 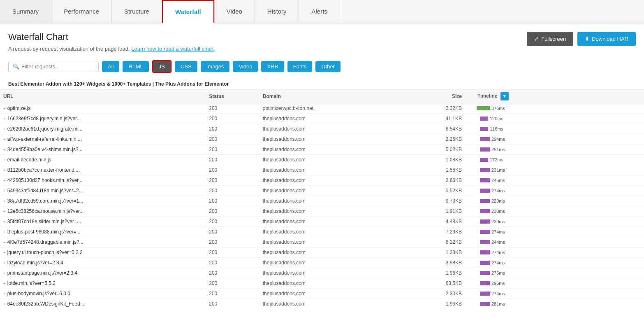 I want to click on table-row: +optimize.js200optimizerwpc.b-cdn.net2.3…, so click(x=322, y=109).